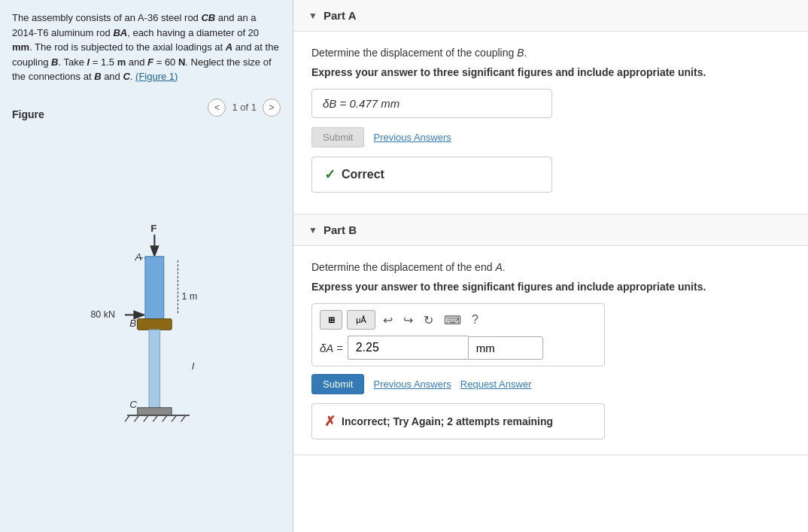 Image resolution: width=808 pixels, height=532 pixels. Describe the element at coordinates (551, 72) in the screenshot. I see `part-a-instruction: Express your answer to three significant…` at that location.